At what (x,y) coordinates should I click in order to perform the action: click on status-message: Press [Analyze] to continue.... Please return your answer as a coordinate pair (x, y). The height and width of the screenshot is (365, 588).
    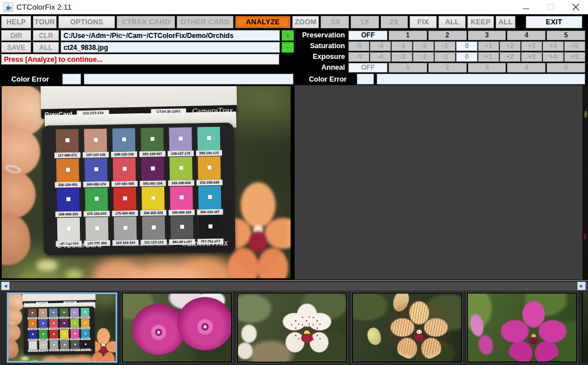
    Looking at the image, I should click on (140, 59).